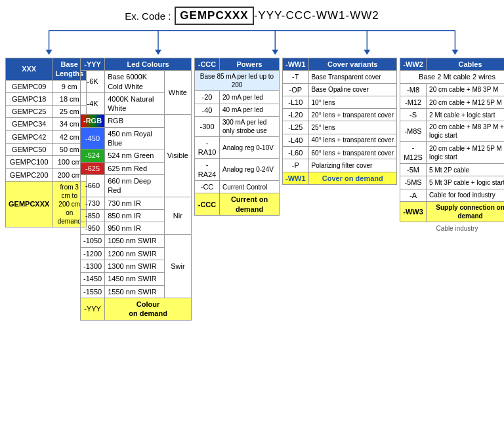 The width and height of the screenshot is (504, 432). Describe the element at coordinates (296, 102) in the screenshot. I see `ww1-code: -L10` at that location.